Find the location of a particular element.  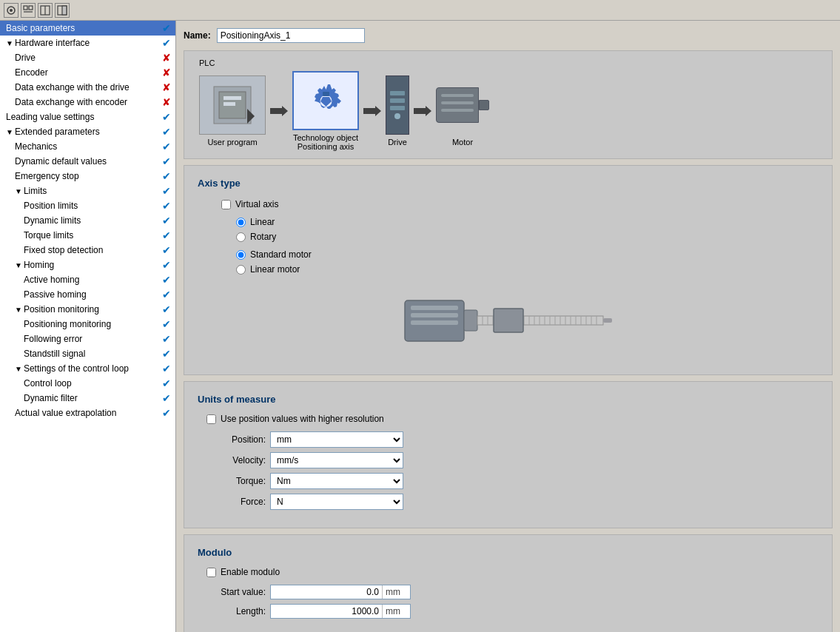

velocity-row: Velocity: mm/s cm/s m/s is located at coordinates (508, 460).